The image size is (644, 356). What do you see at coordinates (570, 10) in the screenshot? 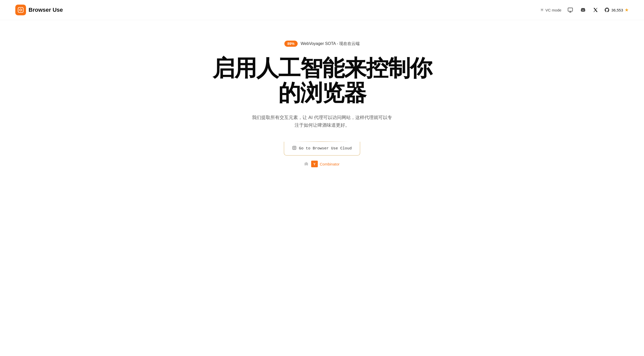
I see `monitor-icon-button` at bounding box center [570, 10].